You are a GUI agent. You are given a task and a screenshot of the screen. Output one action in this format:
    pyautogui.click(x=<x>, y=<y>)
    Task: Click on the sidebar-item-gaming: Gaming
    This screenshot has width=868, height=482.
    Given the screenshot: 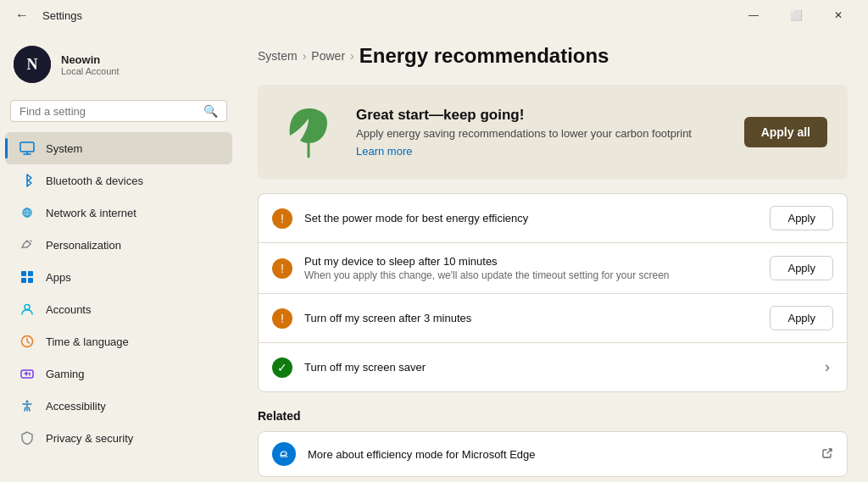 What is the action you would take?
    pyautogui.click(x=119, y=374)
    